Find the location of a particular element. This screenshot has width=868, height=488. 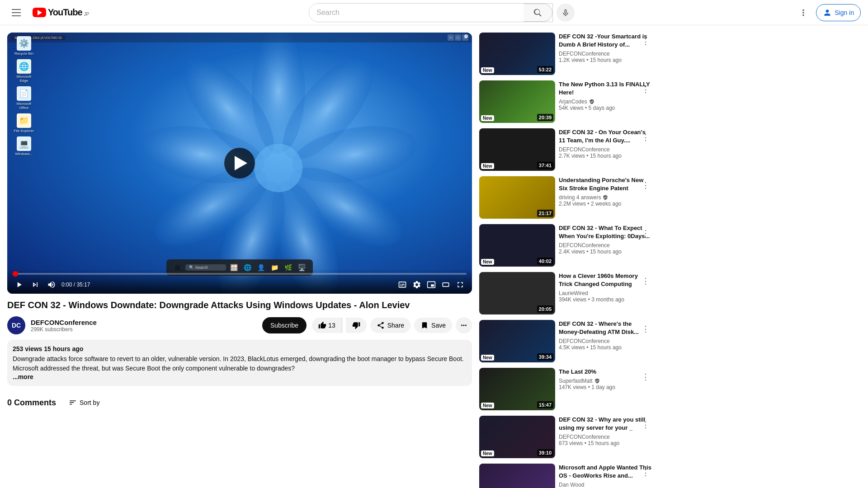

sidebar-thumbnail: 40:02 New is located at coordinates (517, 245).